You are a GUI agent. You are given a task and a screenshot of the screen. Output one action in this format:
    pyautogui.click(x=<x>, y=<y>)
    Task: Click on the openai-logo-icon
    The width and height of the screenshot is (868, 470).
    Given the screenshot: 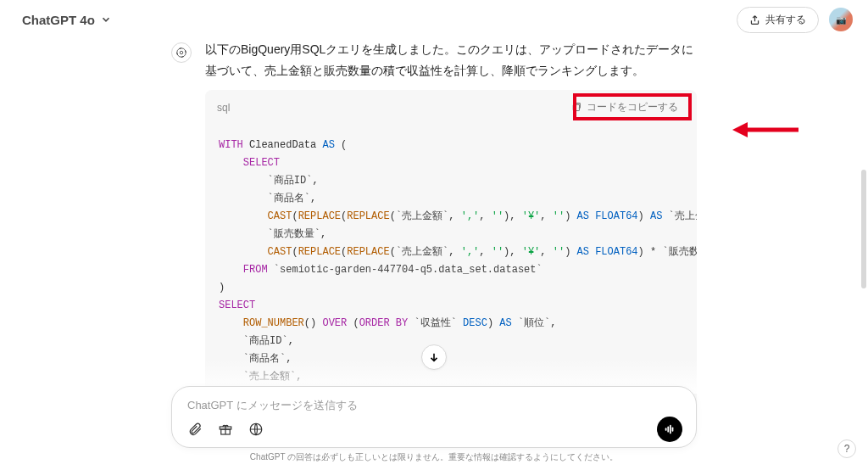 What is the action you would take?
    pyautogui.click(x=181, y=53)
    